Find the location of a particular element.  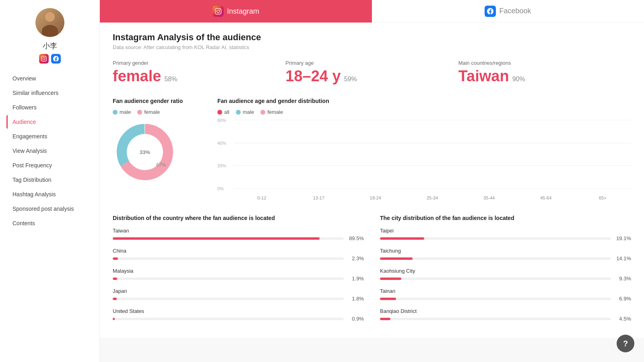

nav-sponsored: Sponsored post analysis is located at coordinates (50, 209).